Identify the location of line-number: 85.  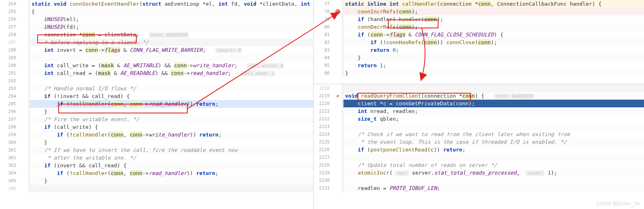
(324, 66).